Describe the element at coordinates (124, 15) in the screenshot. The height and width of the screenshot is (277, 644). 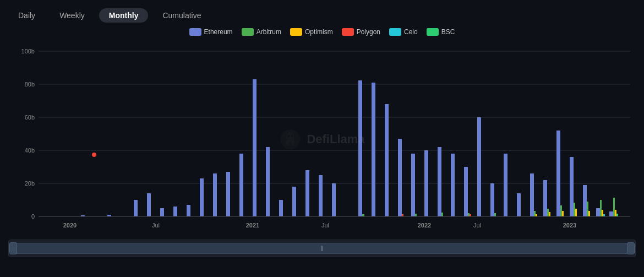
I see `tab-monthly: Monthly` at that location.